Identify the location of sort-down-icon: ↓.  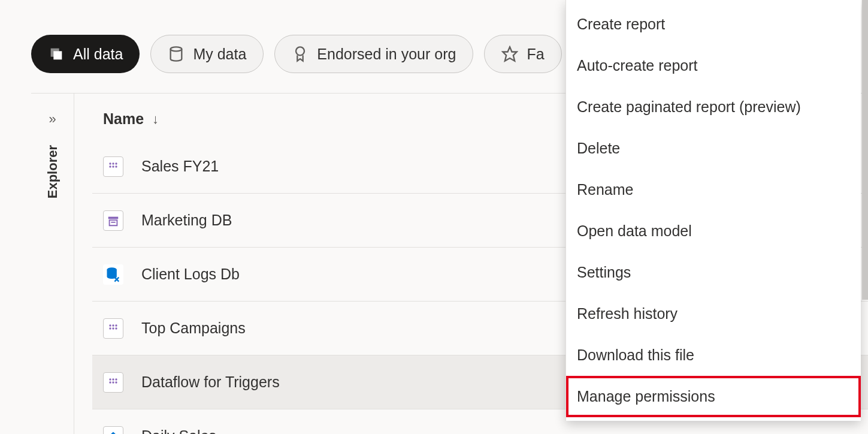
(156, 119).